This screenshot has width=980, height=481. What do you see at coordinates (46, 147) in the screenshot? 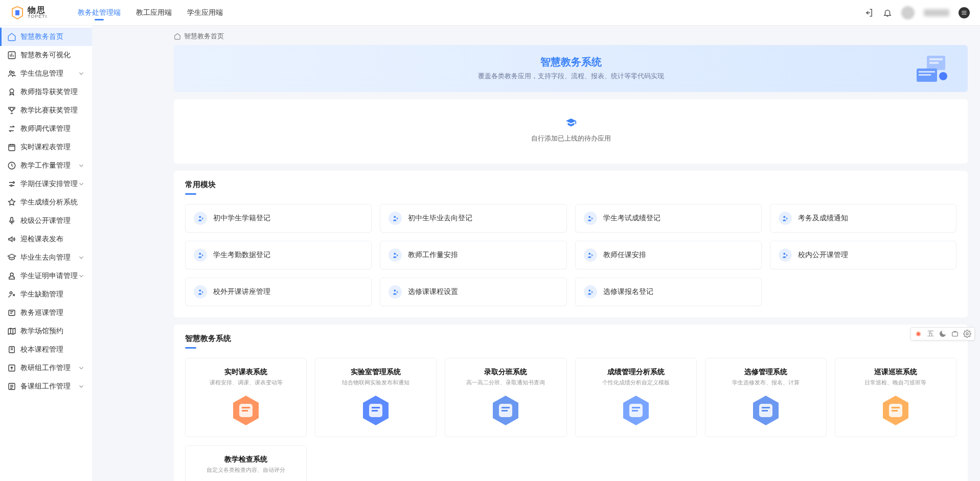
I see `sidebar-item-6: 实时课程表管理` at bounding box center [46, 147].